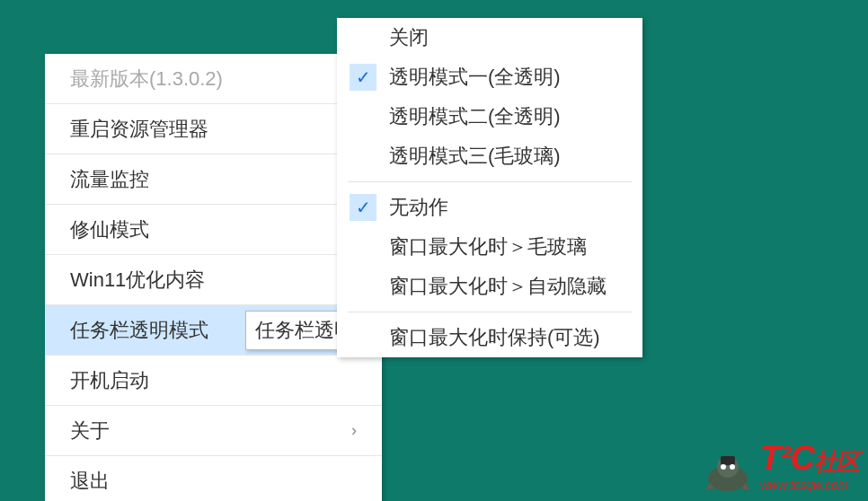 Image resolution: width=868 pixels, height=501 pixels. Describe the element at coordinates (214, 431) in the screenshot. I see `menu-item-about: 关于 ›` at that location.